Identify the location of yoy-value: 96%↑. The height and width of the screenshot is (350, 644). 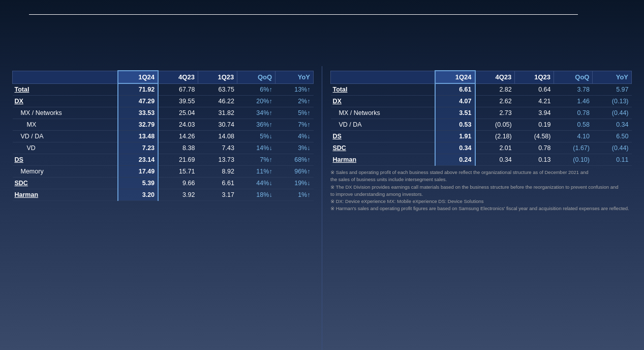
(295, 172).